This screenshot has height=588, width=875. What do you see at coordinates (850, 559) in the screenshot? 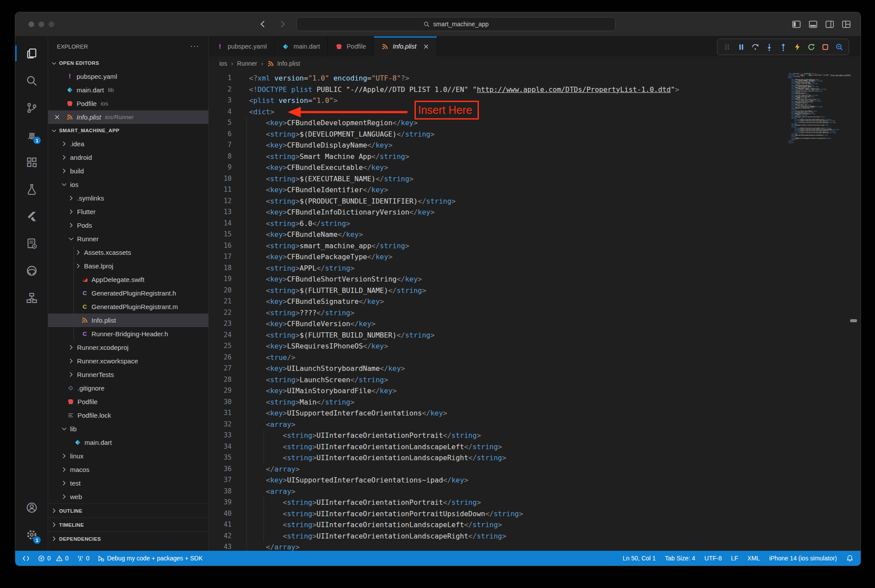
I see `bell-icon` at bounding box center [850, 559].